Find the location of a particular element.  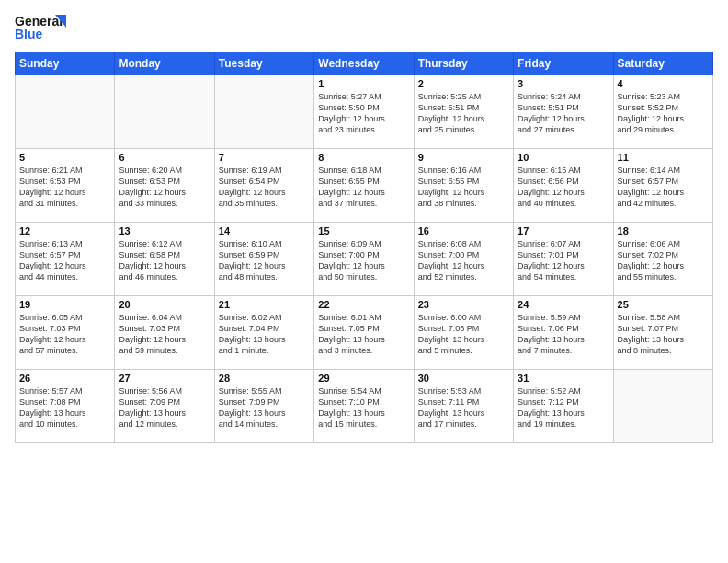

calendar-cell: 6Sunrise: 6:20 AM Sunset: 6:53 PM Daylig… is located at coordinates (165, 186).